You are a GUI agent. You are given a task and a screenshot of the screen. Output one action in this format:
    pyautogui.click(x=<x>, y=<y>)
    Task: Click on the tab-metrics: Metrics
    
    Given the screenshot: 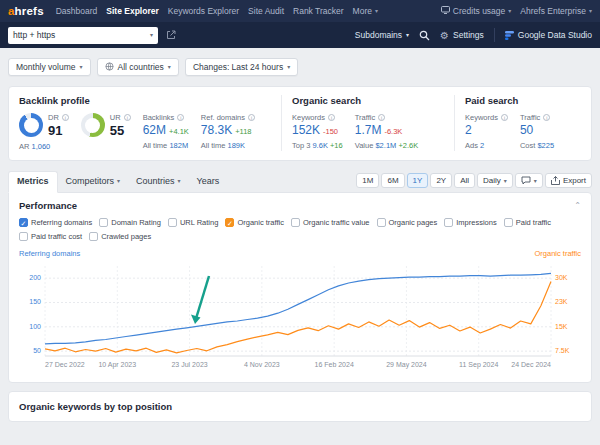 What is the action you would take?
    pyautogui.click(x=33, y=182)
    